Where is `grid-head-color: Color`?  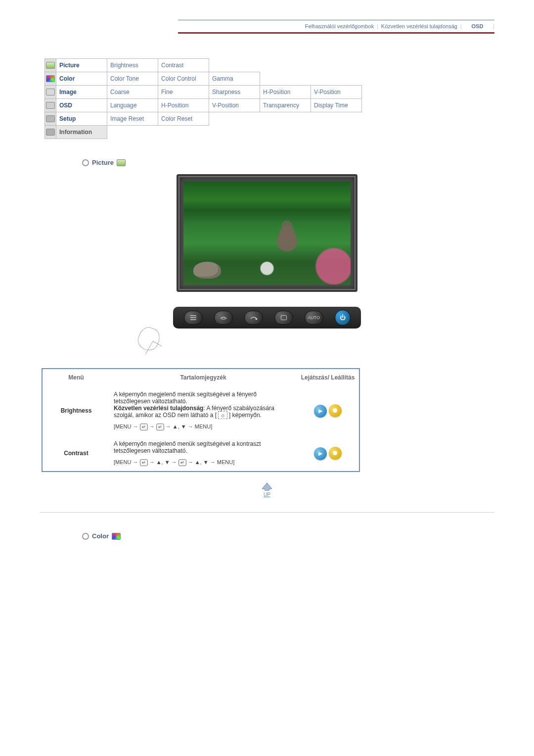 grid-head-color: Color is located at coordinates (82, 79).